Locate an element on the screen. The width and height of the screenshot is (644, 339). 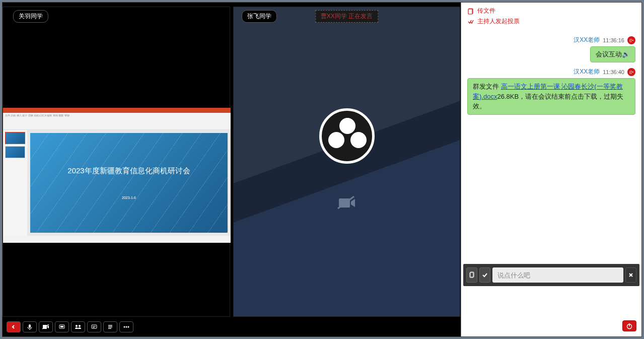
close-input-button is located at coordinates (631, 275).